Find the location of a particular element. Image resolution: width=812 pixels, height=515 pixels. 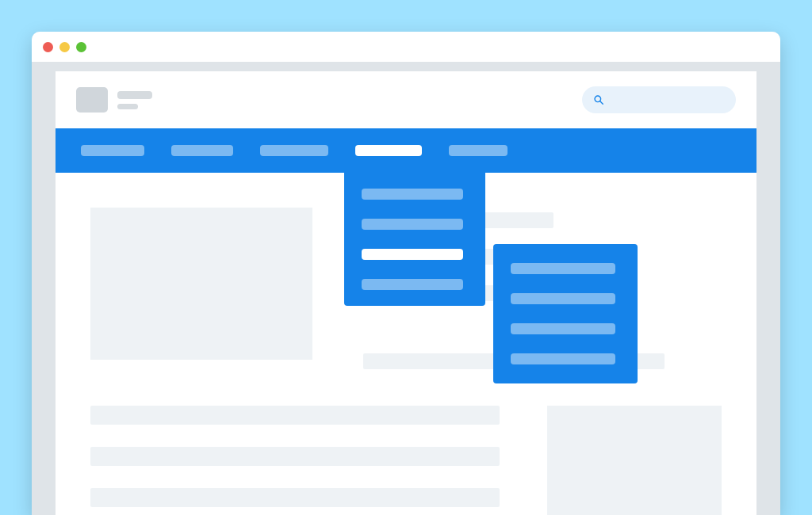

zoom-window-button is located at coordinates (81, 48).